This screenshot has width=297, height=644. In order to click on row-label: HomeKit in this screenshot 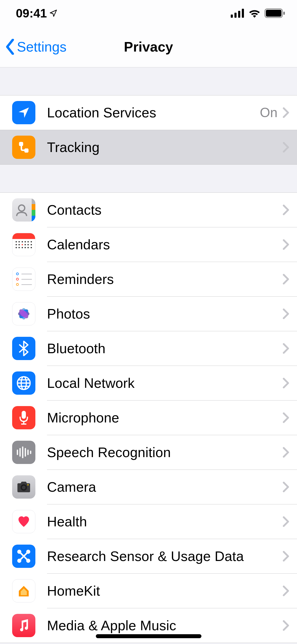, I will do `click(165, 591)`.